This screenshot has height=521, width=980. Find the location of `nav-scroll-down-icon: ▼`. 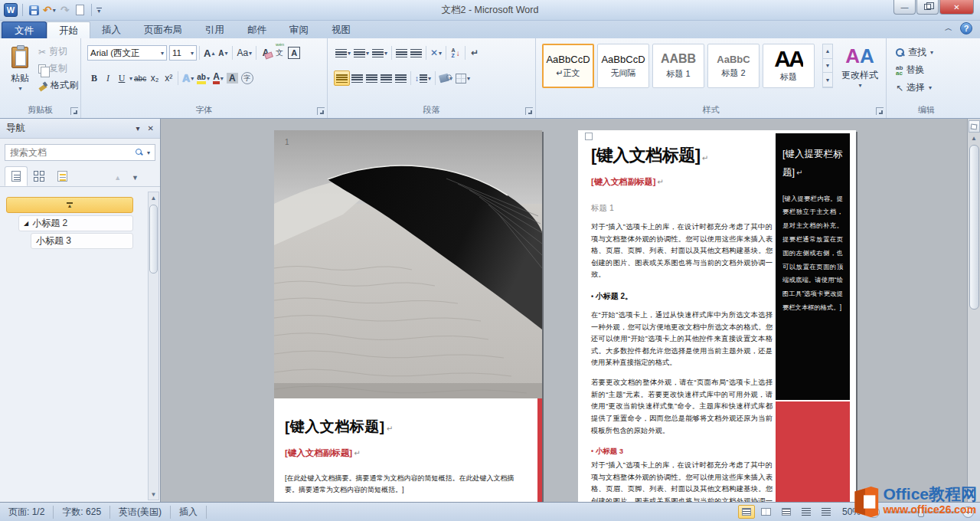

nav-scroll-down-icon: ▼ is located at coordinates (154, 494).